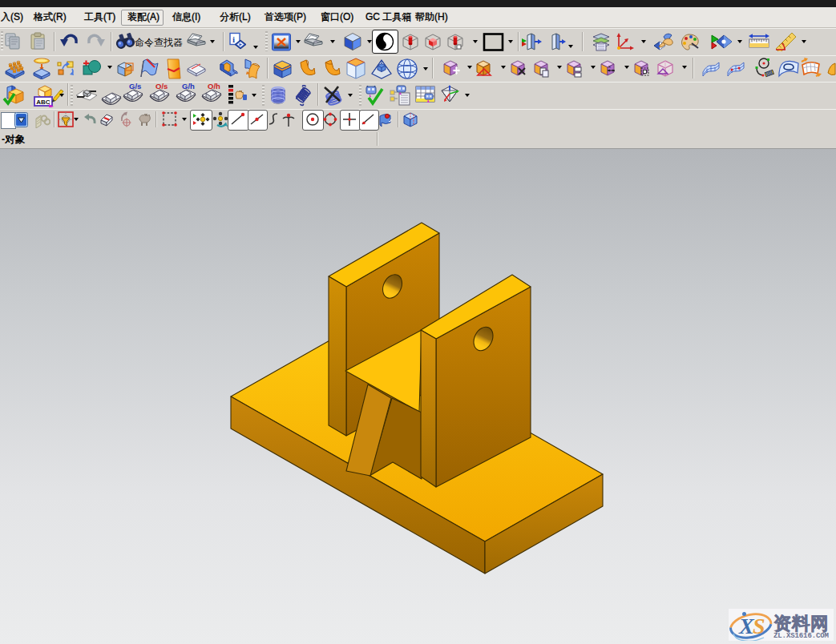  What do you see at coordinates (802, 623) in the screenshot?
I see `svg-text: 资料网` at bounding box center [802, 623].